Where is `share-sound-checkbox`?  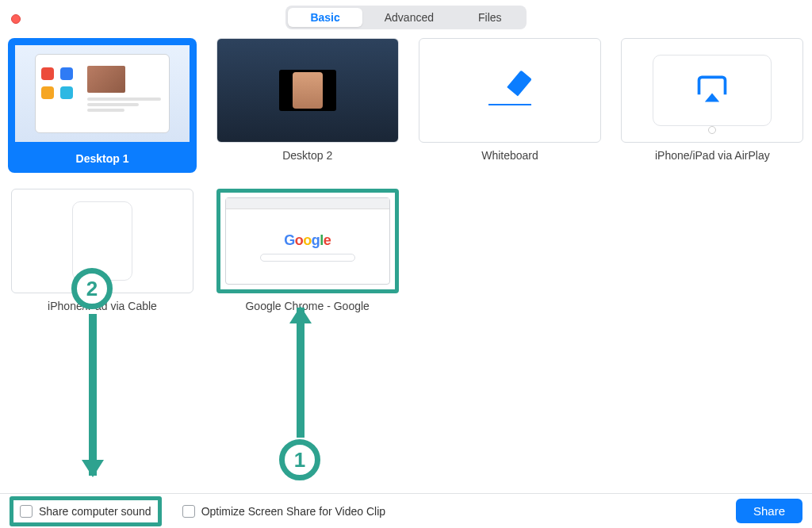 share-sound-checkbox is located at coordinates (26, 511).